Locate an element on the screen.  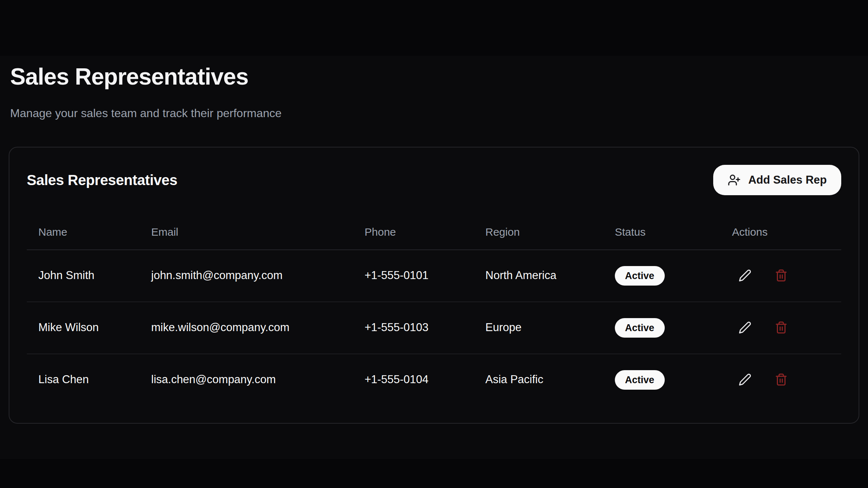
card-title: Sales Representatives is located at coordinates (102, 180).